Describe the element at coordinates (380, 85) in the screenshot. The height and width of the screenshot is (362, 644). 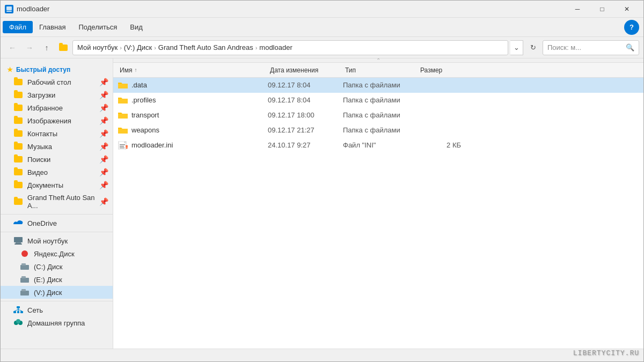
I see `file-type-data: Папка с файлами` at that location.